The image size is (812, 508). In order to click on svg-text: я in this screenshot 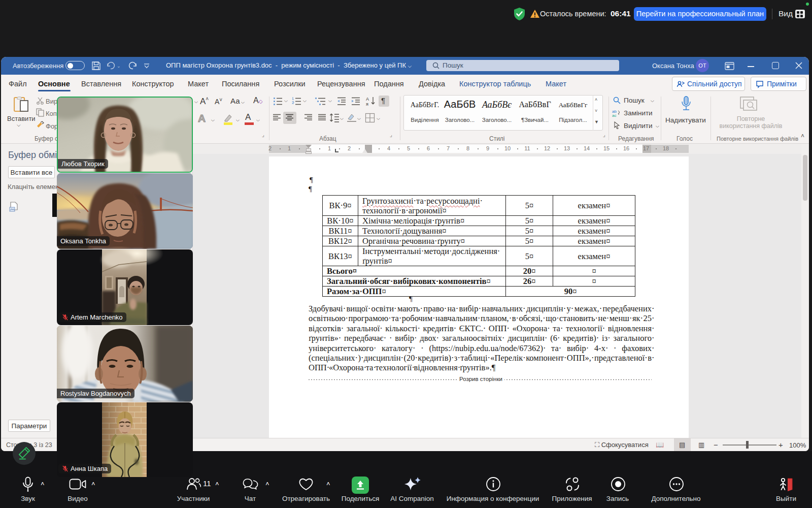, I will do `click(367, 104)`.